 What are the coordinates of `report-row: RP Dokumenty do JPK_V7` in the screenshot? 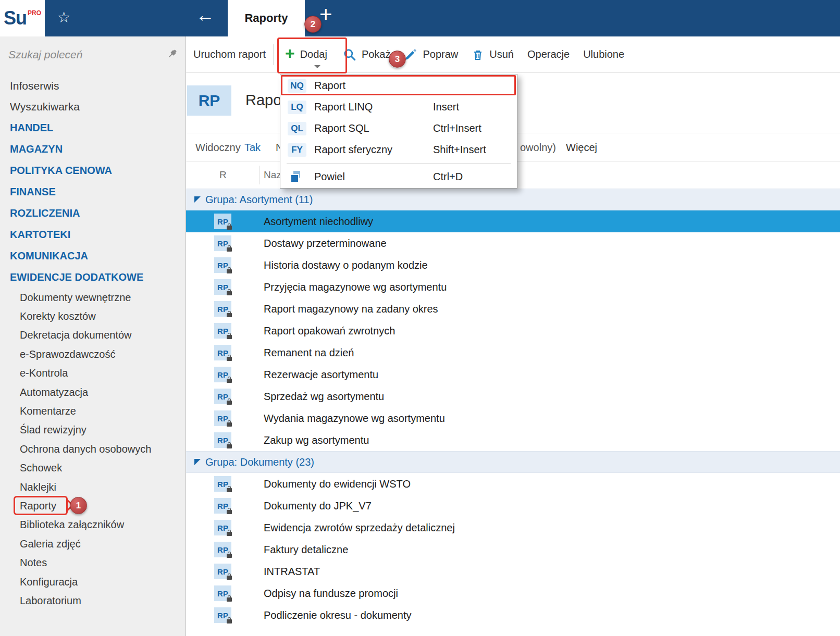 It's located at (513, 506).